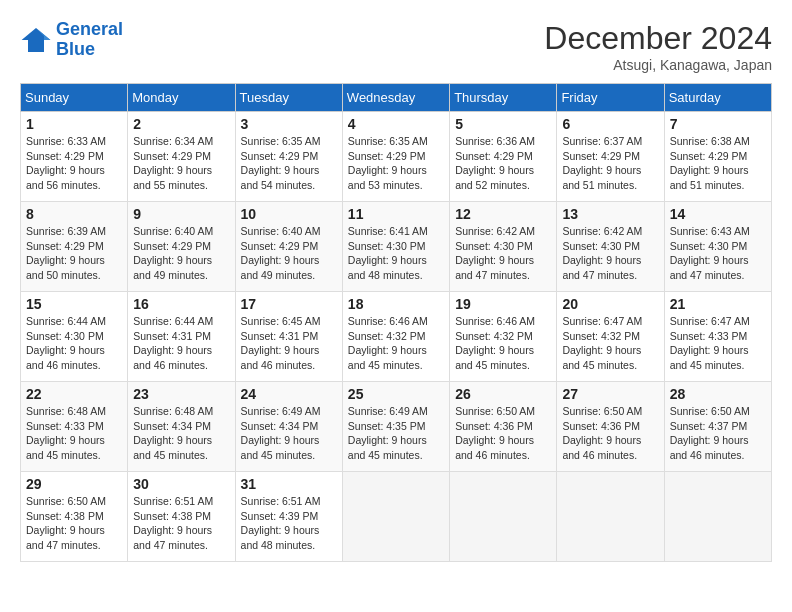 The height and width of the screenshot is (612, 792). Describe the element at coordinates (182, 157) in the screenshot. I see `calendar-cell: 2 Sunrise: 6:34 AM Sunset: 4:29 PM Dayli…` at that location.